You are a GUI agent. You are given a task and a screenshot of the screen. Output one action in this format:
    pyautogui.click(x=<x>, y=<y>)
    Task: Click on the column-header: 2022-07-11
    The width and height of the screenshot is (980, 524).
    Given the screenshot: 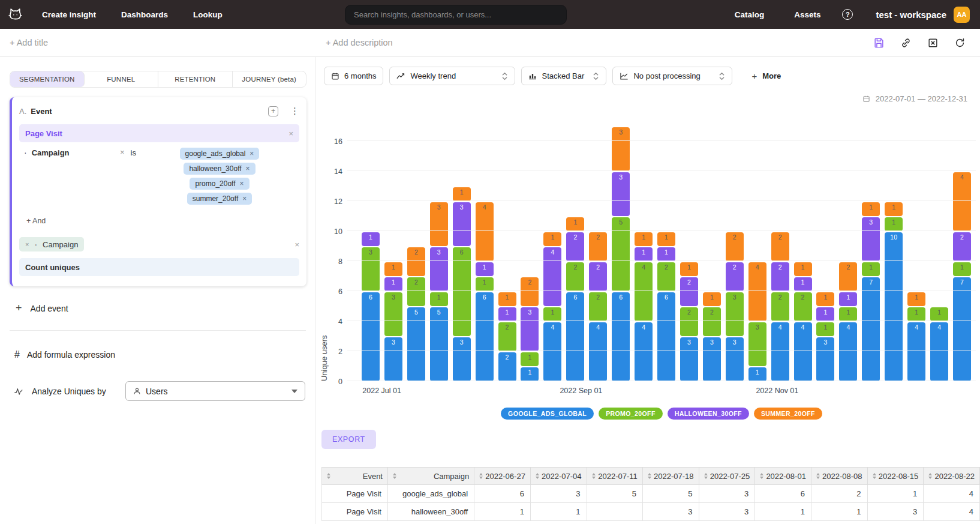 What is the action you would take?
    pyautogui.click(x=614, y=477)
    